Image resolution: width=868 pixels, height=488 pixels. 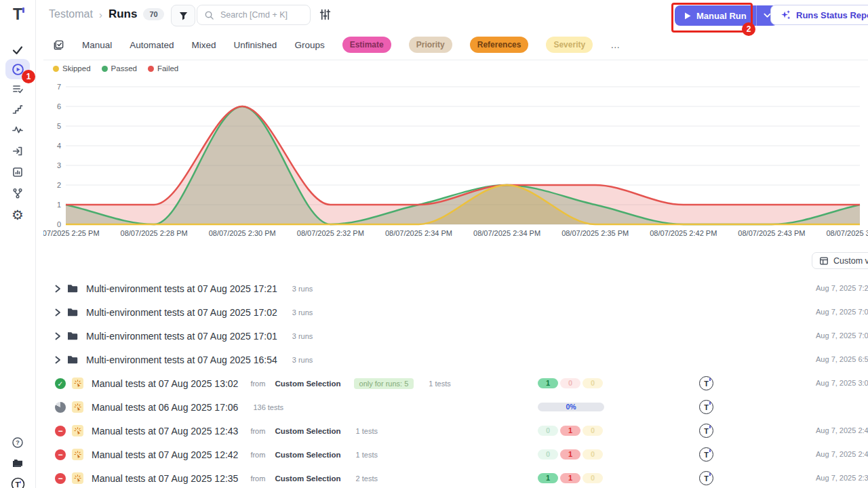 What do you see at coordinates (499, 45) in the screenshot?
I see `tab-references: References` at bounding box center [499, 45].